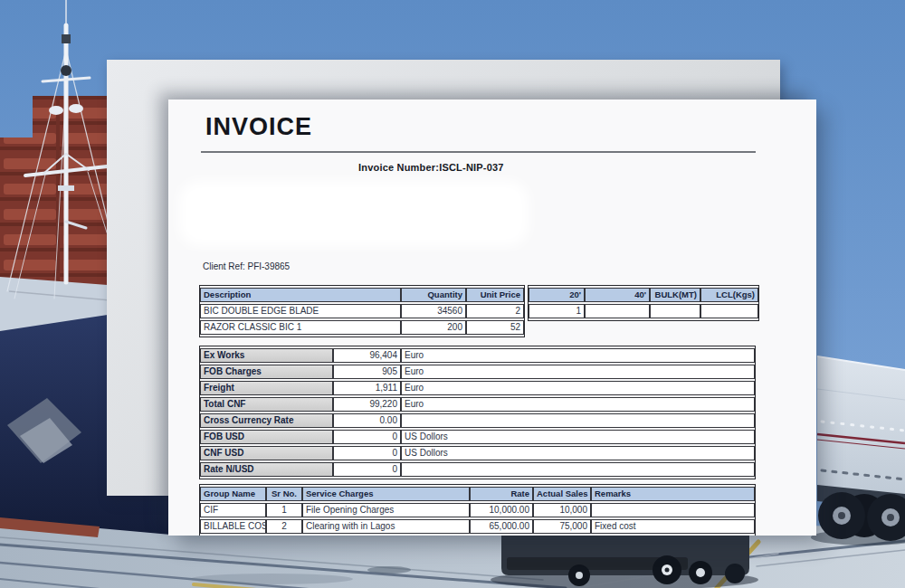 The image size is (905, 588). I want to click on dark-vehicle, so click(624, 560).